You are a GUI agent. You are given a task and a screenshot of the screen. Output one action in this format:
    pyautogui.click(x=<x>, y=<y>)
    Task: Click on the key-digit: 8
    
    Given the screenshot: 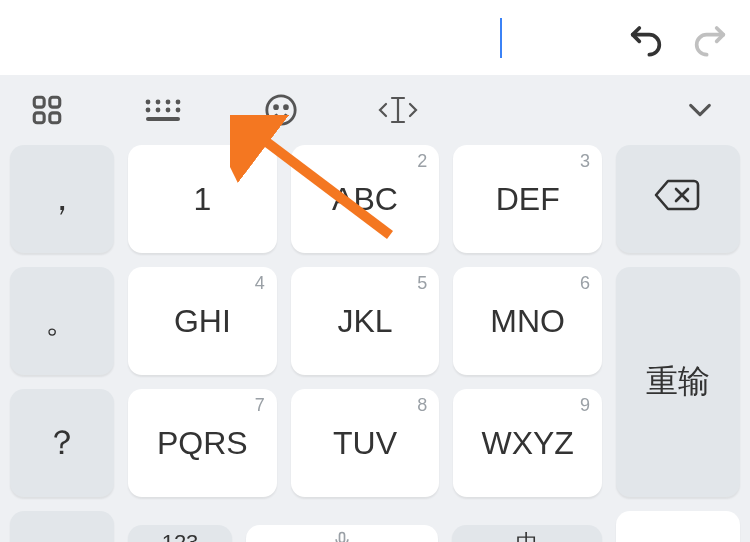 What is the action you would take?
    pyautogui.click(x=422, y=406)
    